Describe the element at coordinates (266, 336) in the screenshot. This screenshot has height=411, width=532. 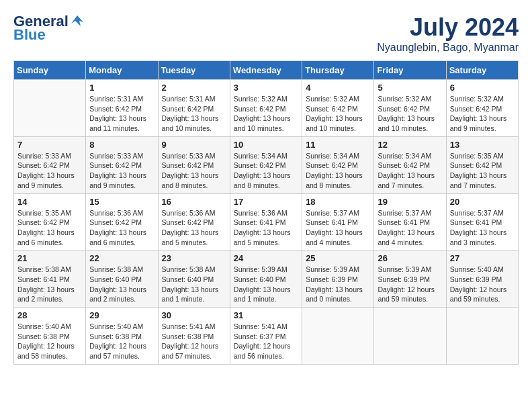
I see `calendar-week-4: 28Sunrise: 5:40 AM Sunset: 6:38 PM Dayli…` at that location.